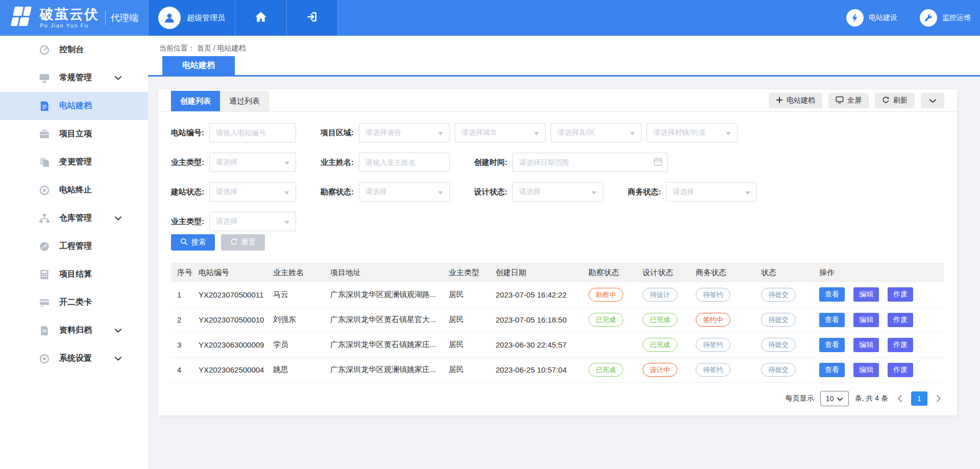  I want to click on tab-create-list: 创建列表, so click(195, 101).